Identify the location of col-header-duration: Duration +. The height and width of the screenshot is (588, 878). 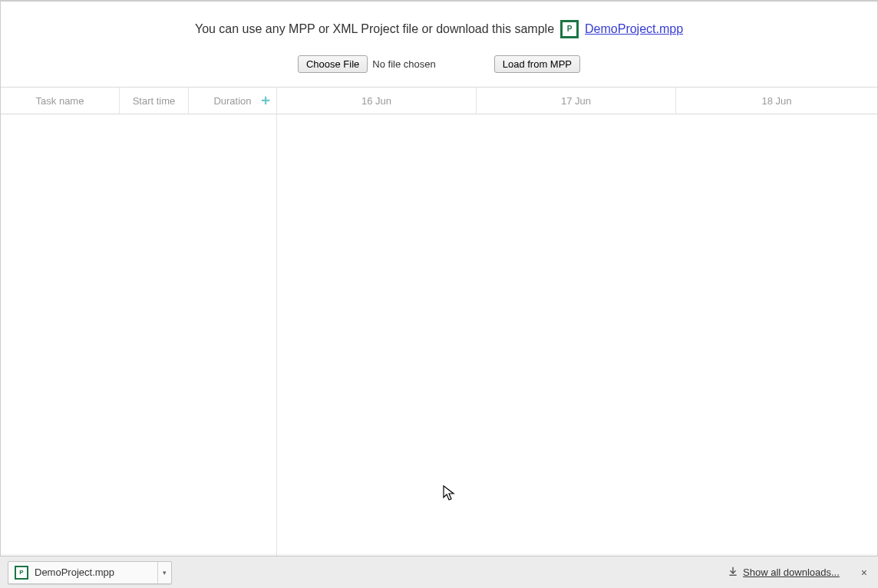
(233, 101).